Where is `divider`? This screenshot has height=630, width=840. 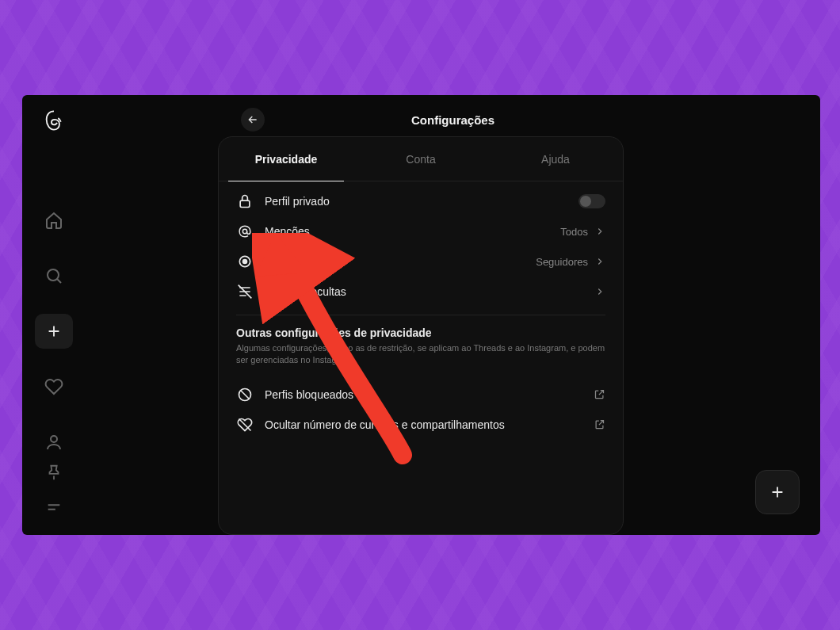 divider is located at coordinates (421, 315).